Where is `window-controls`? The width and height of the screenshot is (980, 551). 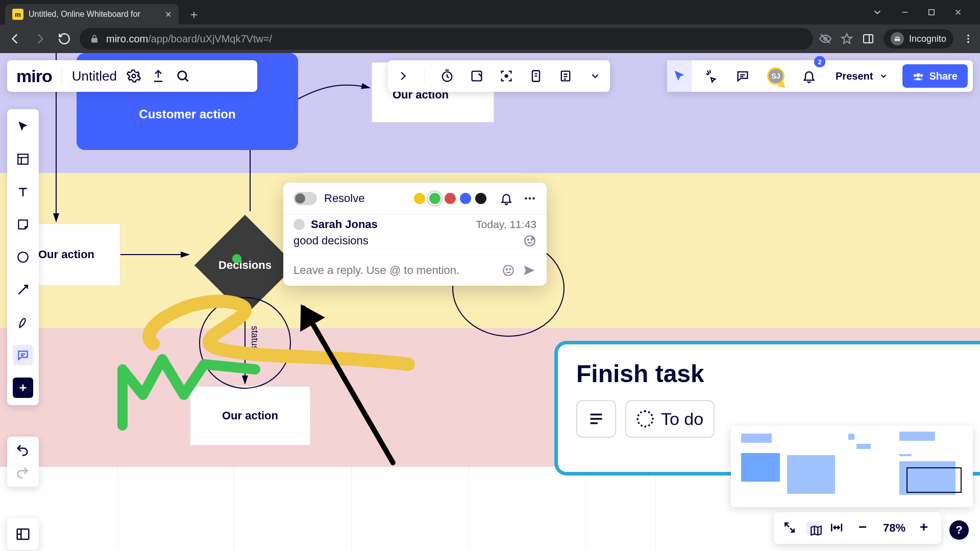 window-controls is located at coordinates (926, 12).